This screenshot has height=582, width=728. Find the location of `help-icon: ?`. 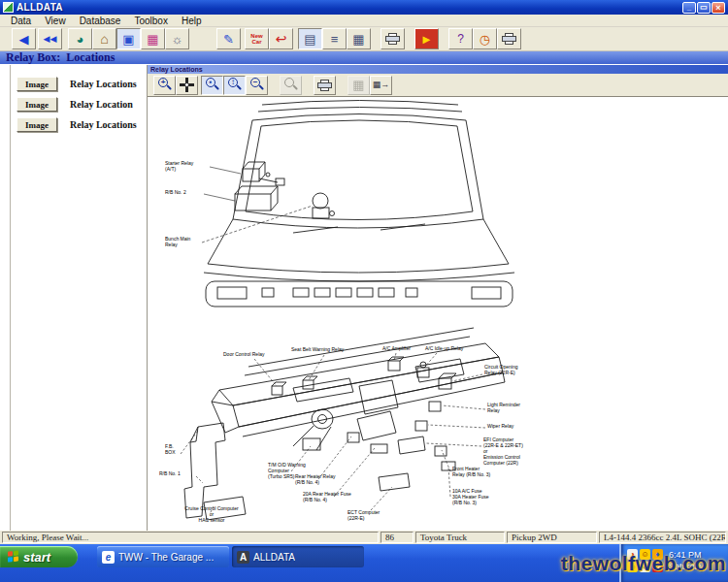

help-icon: ? is located at coordinates (460, 39).